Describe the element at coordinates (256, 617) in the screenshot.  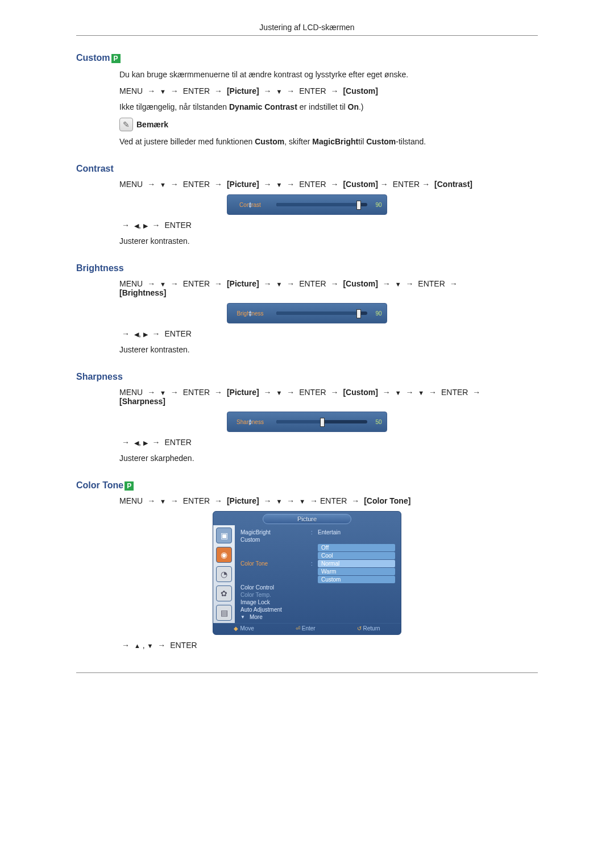
I see `osd-item-label: More` at that location.